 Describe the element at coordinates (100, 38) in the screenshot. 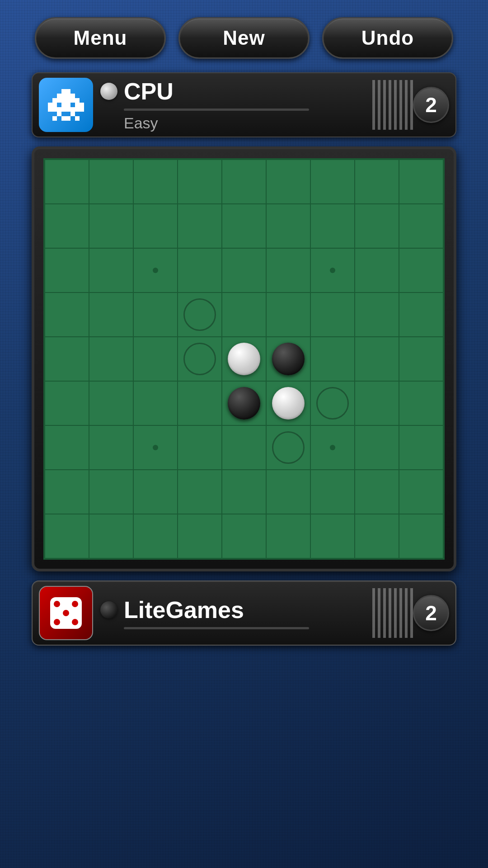

I see `menu-button: Menu` at that location.